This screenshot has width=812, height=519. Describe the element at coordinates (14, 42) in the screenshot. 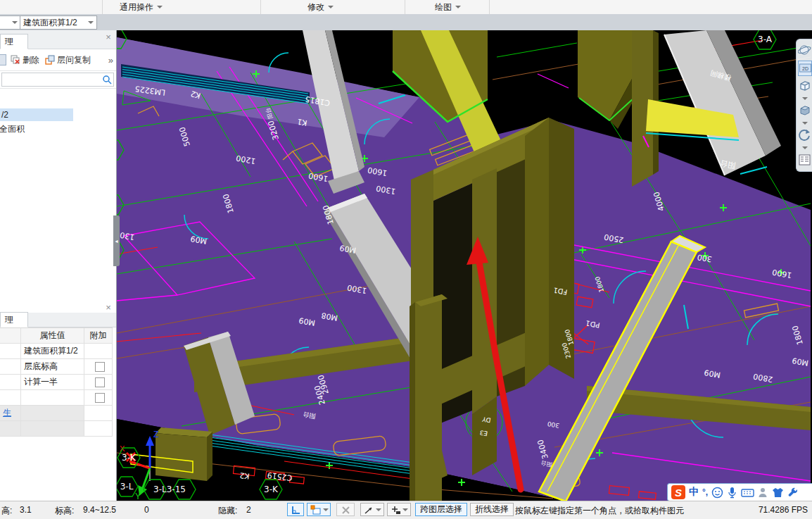

I see `tab-manage: 理` at that location.